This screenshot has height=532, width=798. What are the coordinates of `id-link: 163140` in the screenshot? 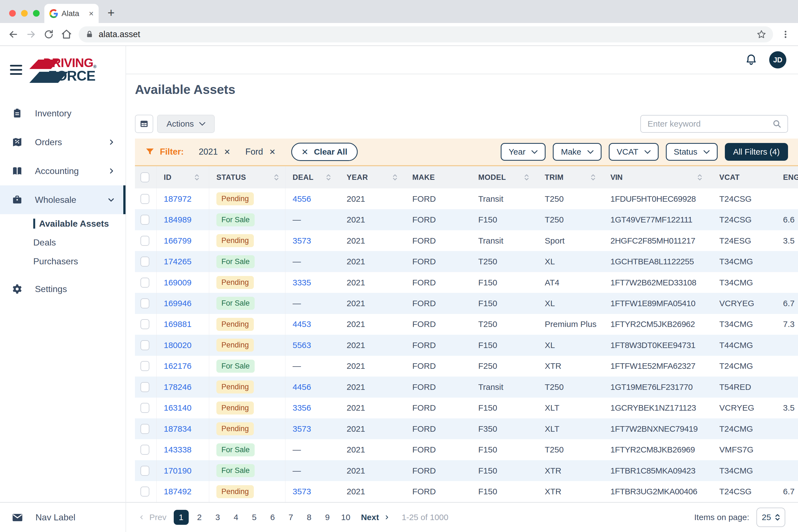 It's located at (178, 408).